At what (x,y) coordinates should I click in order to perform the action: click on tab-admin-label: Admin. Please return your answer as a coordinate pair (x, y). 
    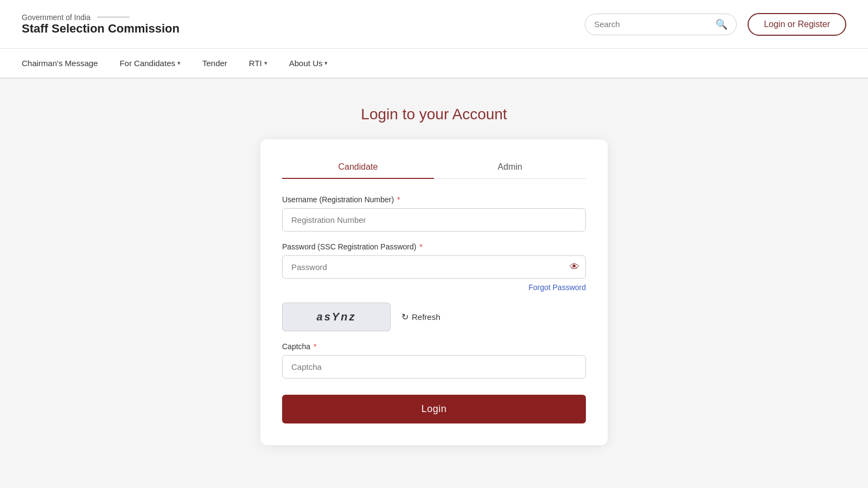
    Looking at the image, I should click on (510, 167).